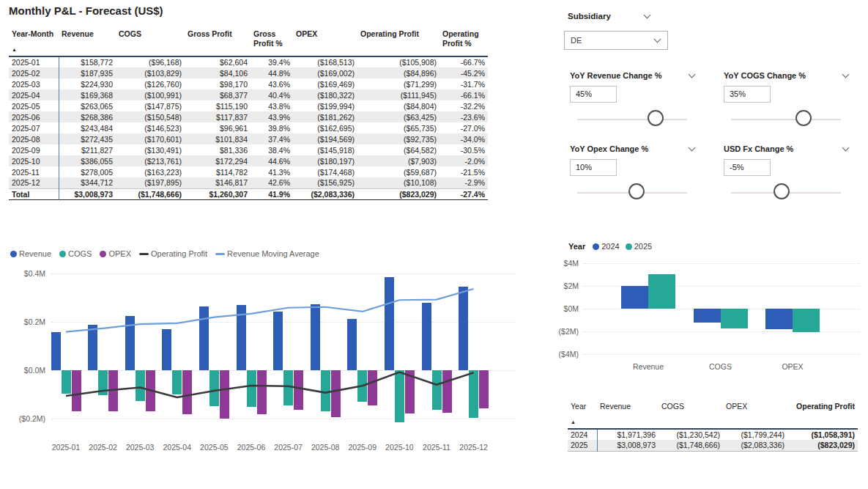  I want to click on table-row: 2025-06$268,386($150,548)$117,83743.9%($…, so click(248, 117).